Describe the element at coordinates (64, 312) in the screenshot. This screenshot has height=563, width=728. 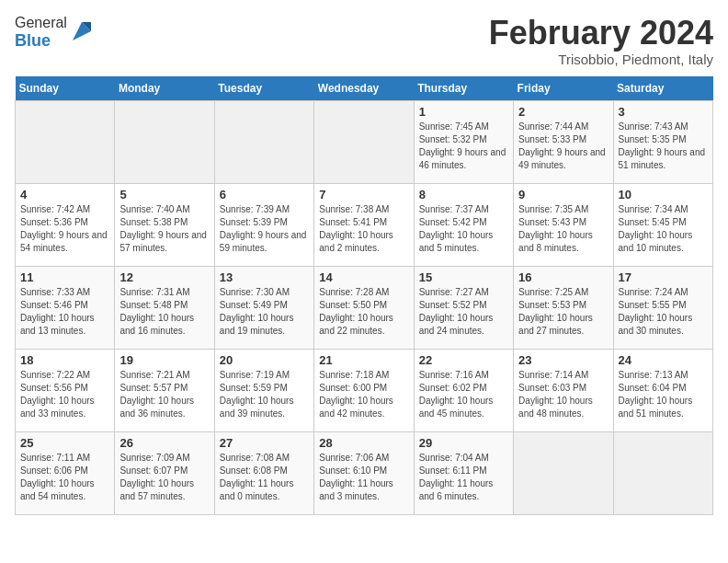
I see `day-info: Sunrise: 7:33 AMSunset: 5:46 PMDaylight:…` at that location.